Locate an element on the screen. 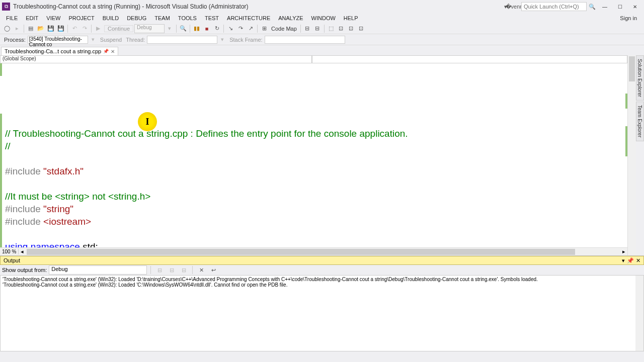 The image size is (644, 362). thread-dropdown is located at coordinates (182, 40).